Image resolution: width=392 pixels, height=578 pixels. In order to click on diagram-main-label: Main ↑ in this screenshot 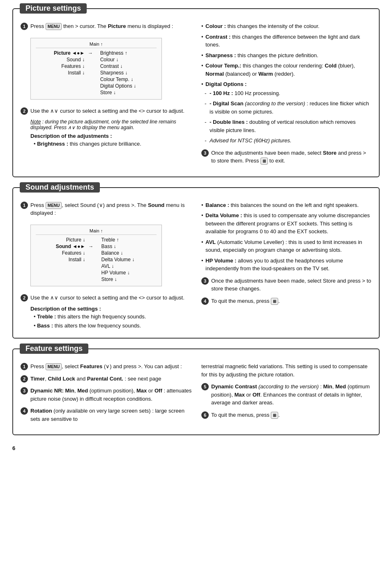, I will do `click(96, 45)`.